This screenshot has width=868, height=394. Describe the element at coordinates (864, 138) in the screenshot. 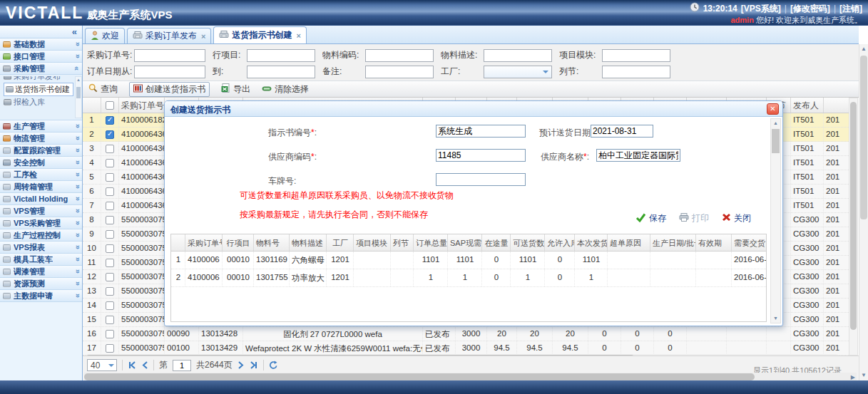

I see `page-vscroll-thumb` at that location.